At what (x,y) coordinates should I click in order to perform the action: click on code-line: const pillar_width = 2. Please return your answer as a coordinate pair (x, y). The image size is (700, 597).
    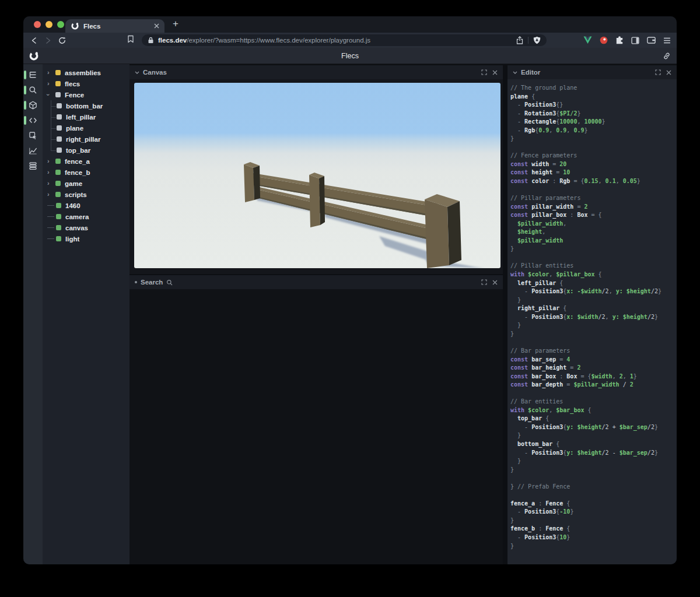
    Looking at the image, I should click on (594, 208).